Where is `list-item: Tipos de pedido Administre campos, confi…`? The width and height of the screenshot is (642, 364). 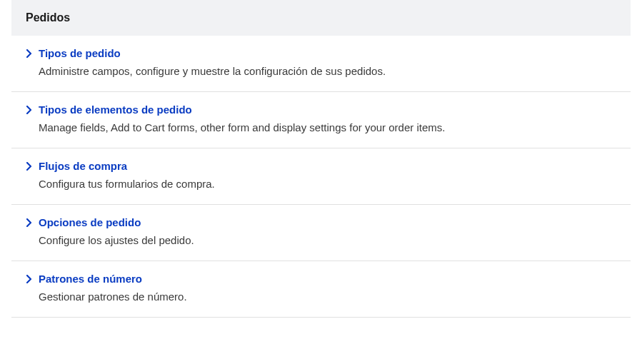
list-item: Tipos de pedido Administre campos, confi… is located at coordinates (321, 64).